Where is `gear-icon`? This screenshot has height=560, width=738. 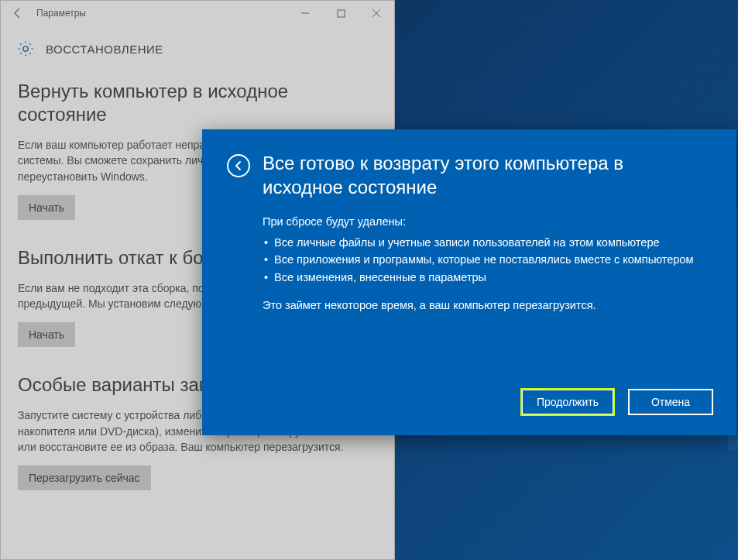
gear-icon is located at coordinates (26, 49).